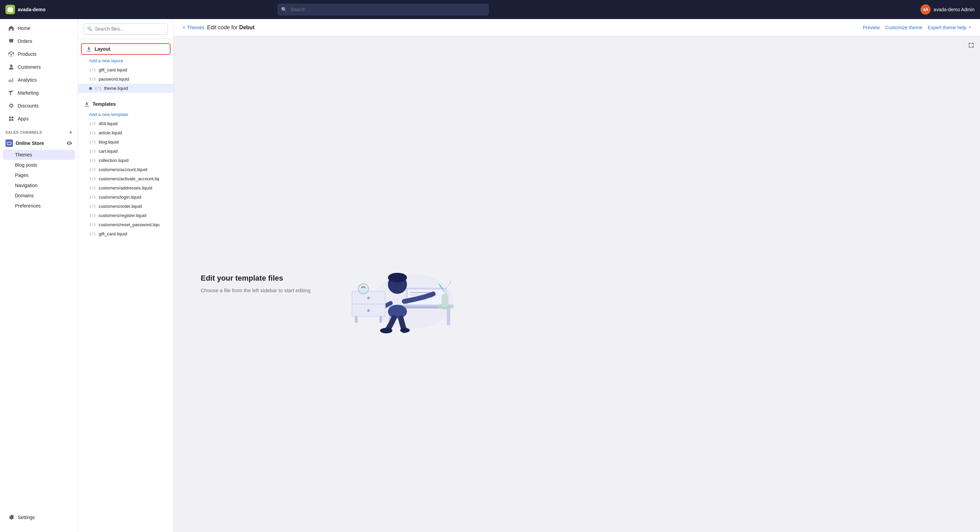  Describe the element at coordinates (39, 28) in the screenshot. I see `sidebar-item-home: Home` at that location.